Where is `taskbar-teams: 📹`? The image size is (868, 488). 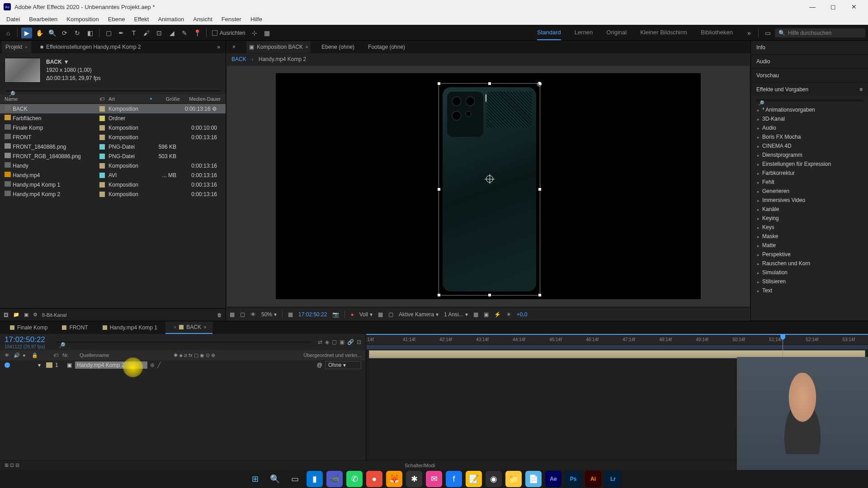
taskbar-teams: 📹 is located at coordinates (335, 479).